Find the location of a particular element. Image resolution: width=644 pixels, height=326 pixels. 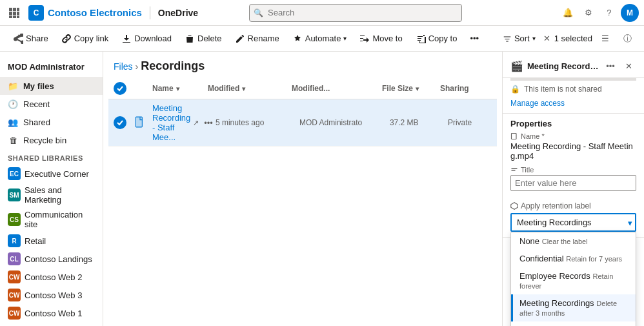

user-avatar: M is located at coordinates (630, 13).